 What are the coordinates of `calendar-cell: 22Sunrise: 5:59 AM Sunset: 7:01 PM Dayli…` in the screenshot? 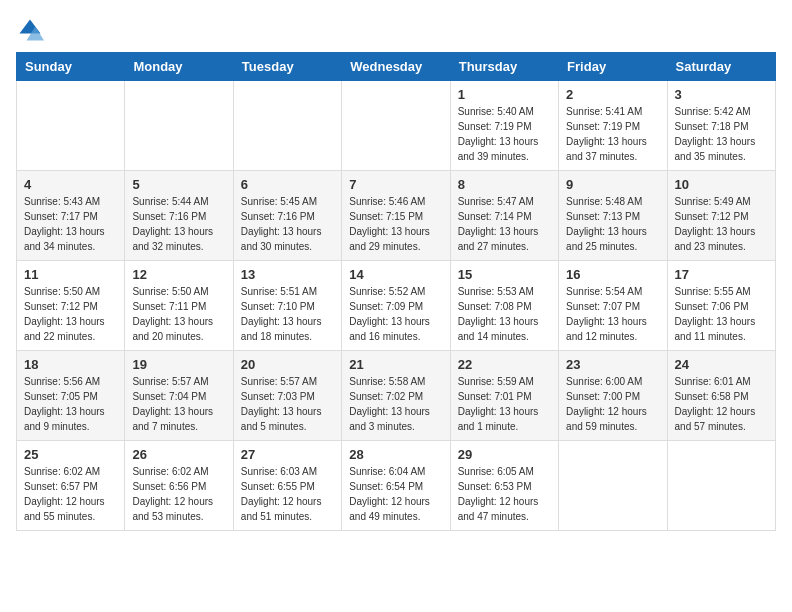 It's located at (504, 396).